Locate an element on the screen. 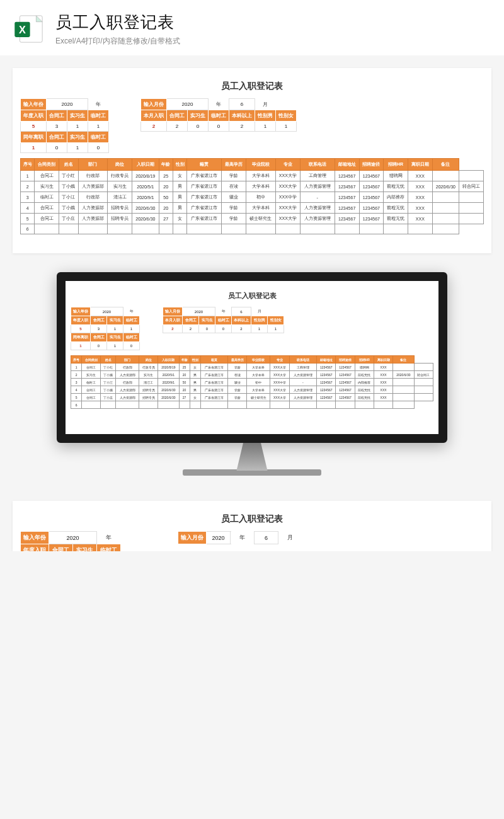 Image resolution: width=504 pixels, height=819 pixels. table-cell: 工商管理 is located at coordinates (318, 176).